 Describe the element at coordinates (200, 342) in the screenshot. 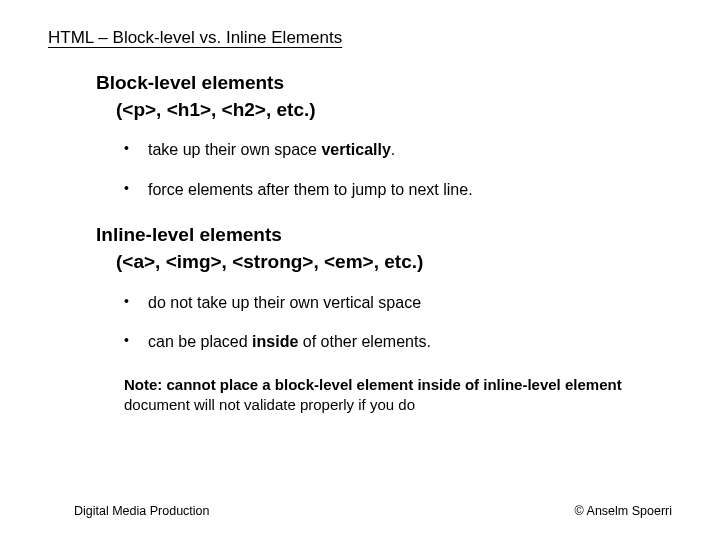

I see `bullet-text: can be placed` at that location.